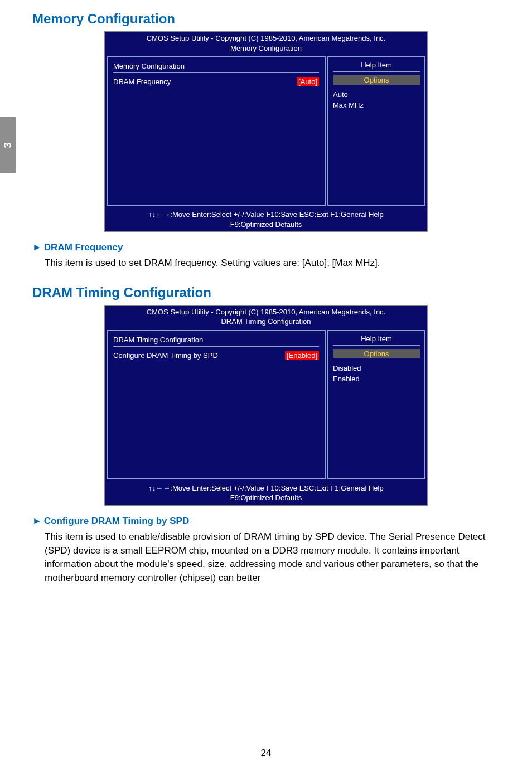  Describe the element at coordinates (216, 341) in the screenshot. I see `bios-left-title-2: DRAM Timing Configuration` at that location.